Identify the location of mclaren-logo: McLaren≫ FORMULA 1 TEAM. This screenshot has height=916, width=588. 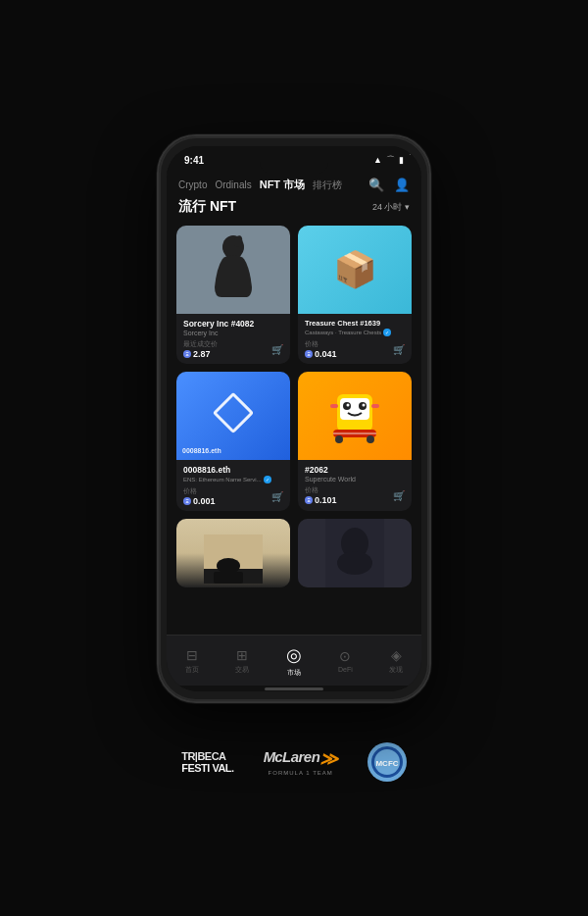
(301, 762).